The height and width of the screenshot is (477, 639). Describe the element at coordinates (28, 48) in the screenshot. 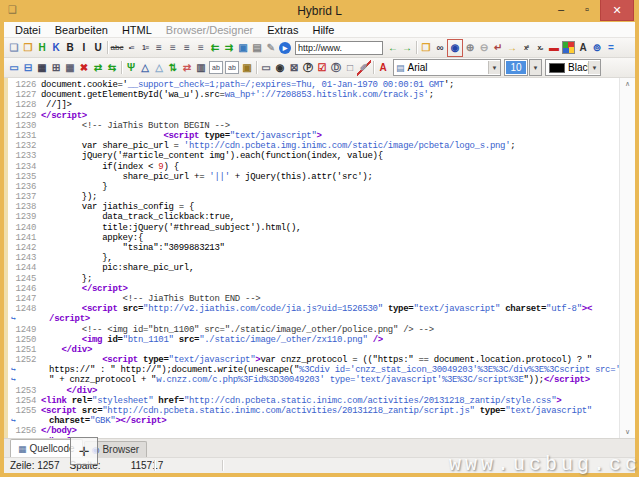

I see `open-folder-icon: ❐` at that location.